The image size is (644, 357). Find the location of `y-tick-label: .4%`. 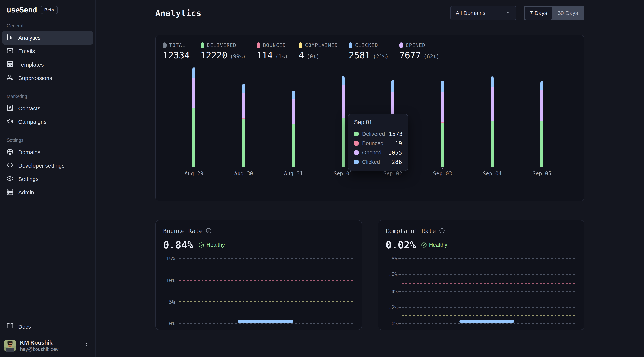

y-tick-label: .4% is located at coordinates (392, 292).